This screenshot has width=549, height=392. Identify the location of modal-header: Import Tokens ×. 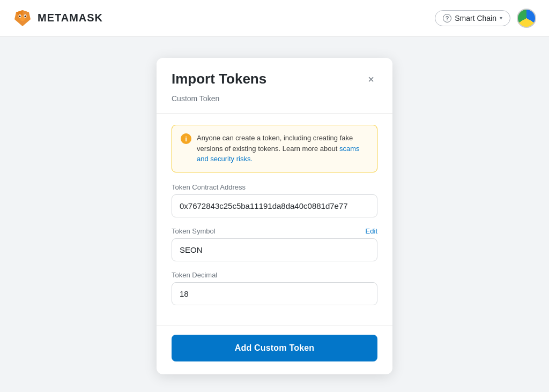
(274, 76).